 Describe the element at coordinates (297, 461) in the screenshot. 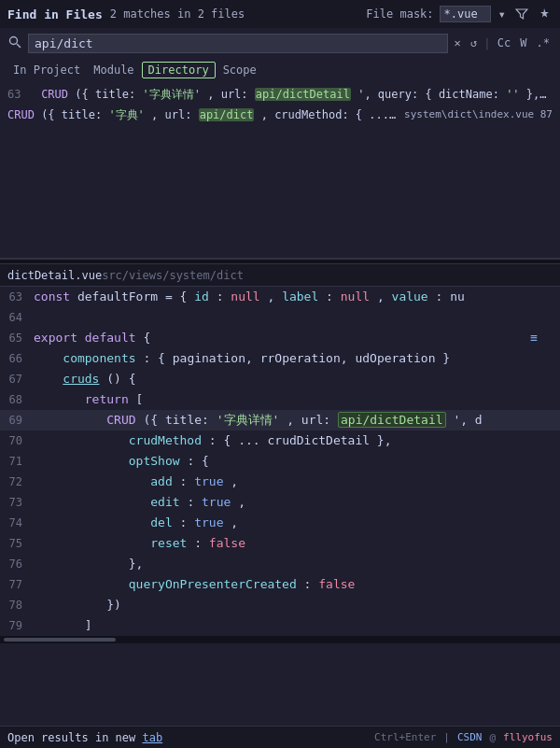

I see `line-content: optShow : {` at that location.